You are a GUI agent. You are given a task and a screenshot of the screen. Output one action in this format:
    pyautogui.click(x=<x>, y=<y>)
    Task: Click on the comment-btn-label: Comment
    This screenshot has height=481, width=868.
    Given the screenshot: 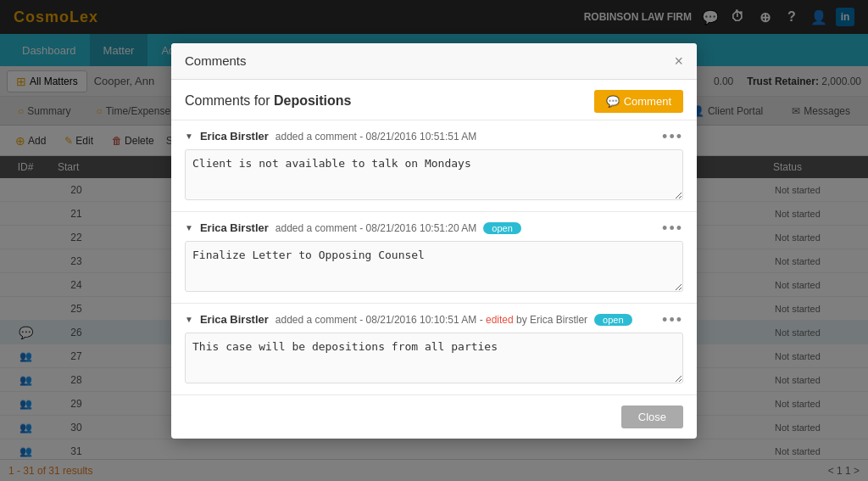 What is the action you would take?
    pyautogui.click(x=648, y=102)
    